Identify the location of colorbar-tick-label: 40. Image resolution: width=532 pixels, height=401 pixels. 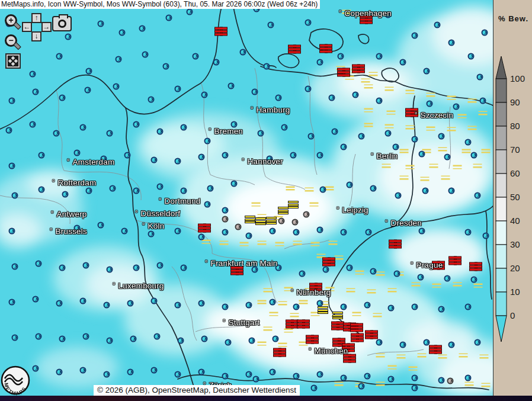
(515, 220).